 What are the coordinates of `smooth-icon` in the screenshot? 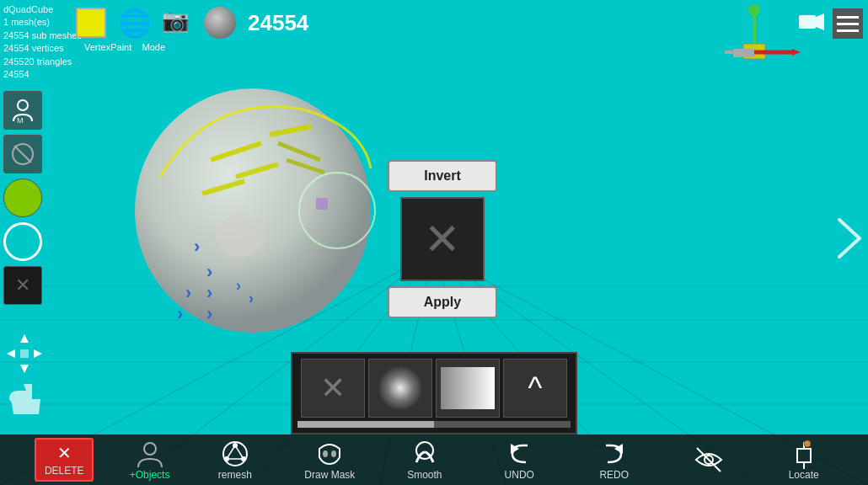 It's located at (425, 454).